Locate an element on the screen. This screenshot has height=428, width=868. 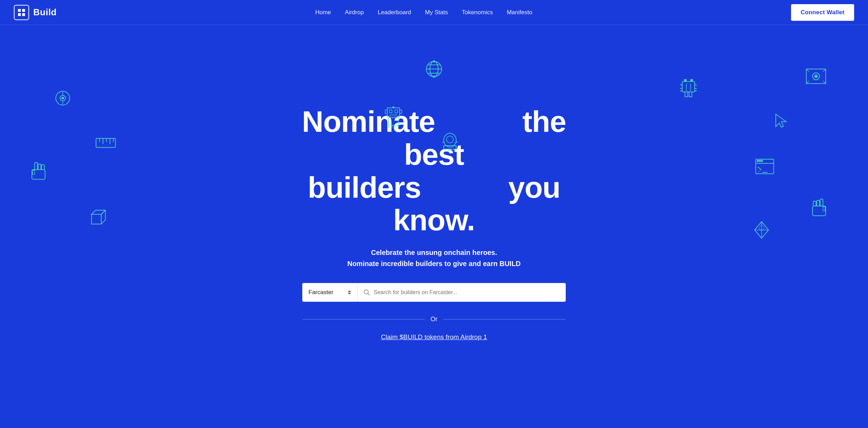
or-label: Or is located at coordinates (434, 319).